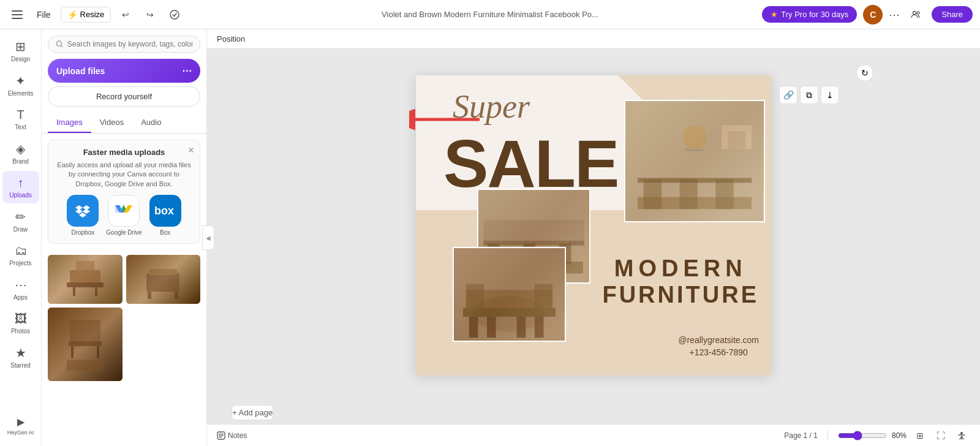 Image resolution: width=980 pixels, height=446 pixels. Describe the element at coordinates (853, 15) in the screenshot. I see `topbar-right: ★ Try Pro for 30 days C ⋯ Share` at that location.